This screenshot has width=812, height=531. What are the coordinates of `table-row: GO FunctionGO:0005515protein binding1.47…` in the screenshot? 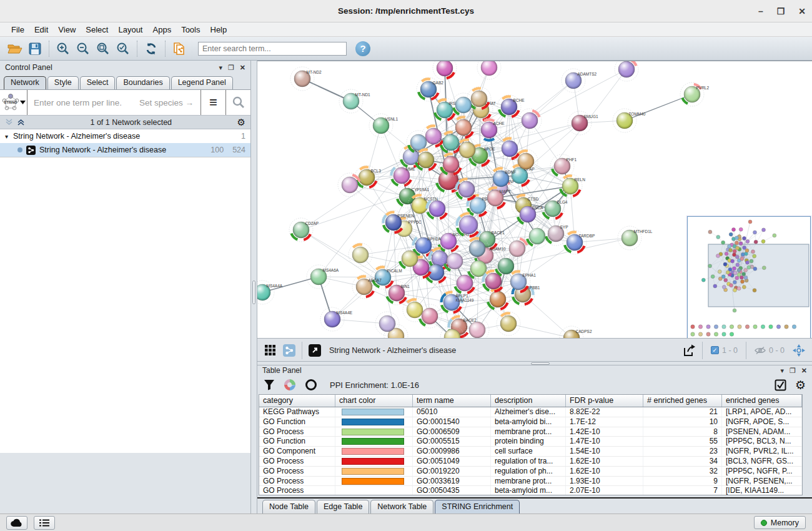 It's located at (531, 442).